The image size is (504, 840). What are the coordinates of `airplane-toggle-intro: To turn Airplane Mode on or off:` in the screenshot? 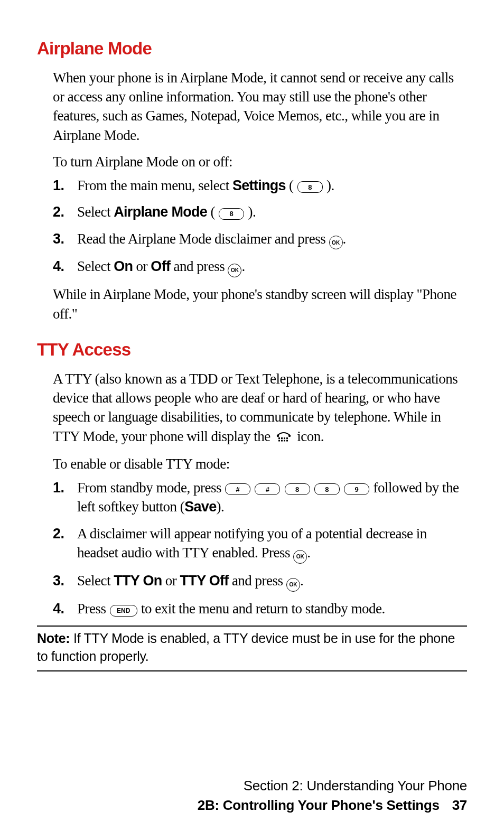 It's located at (260, 162).